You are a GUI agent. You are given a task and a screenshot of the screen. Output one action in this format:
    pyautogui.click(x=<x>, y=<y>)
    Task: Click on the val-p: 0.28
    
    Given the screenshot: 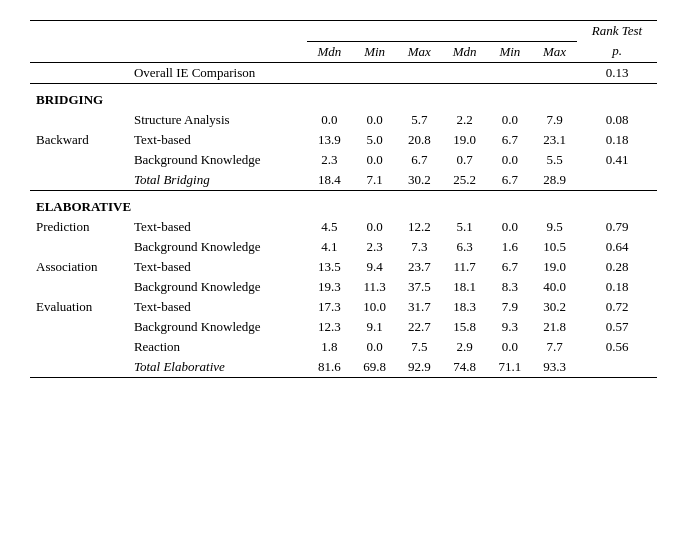 What is the action you would take?
    pyautogui.click(x=617, y=267)
    